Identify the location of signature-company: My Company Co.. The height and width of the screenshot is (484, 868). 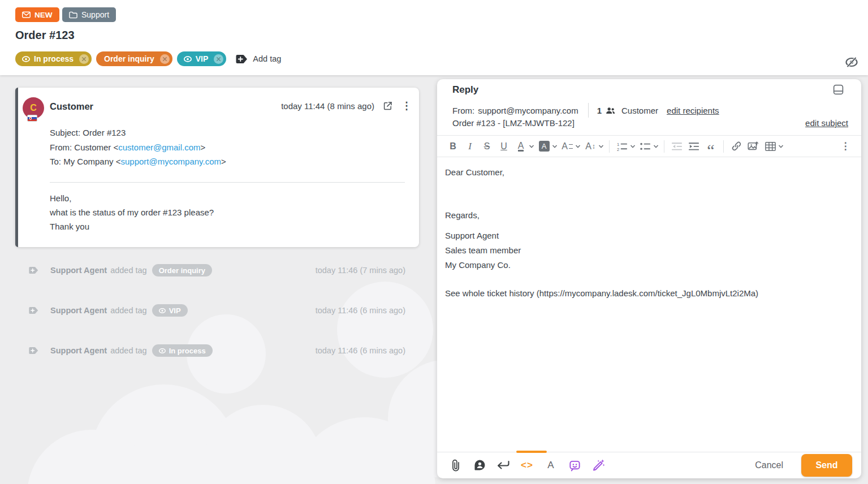
(646, 265).